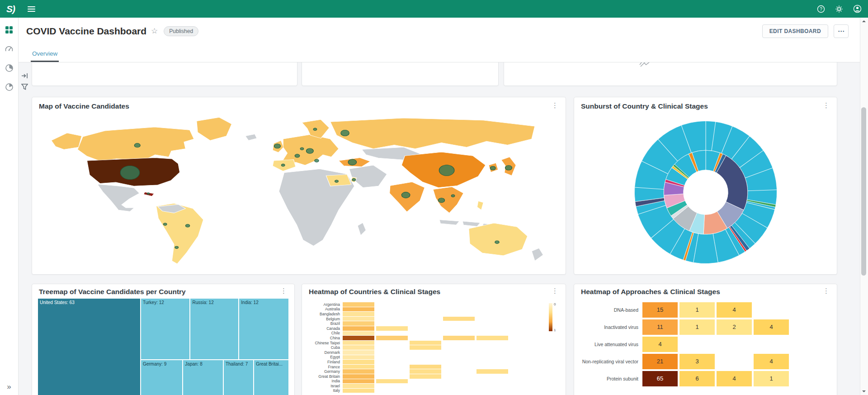 The height and width of the screenshot is (395, 868). What do you see at coordinates (660, 310) in the screenshot?
I see `heatmap-cell: 15` at bounding box center [660, 310].